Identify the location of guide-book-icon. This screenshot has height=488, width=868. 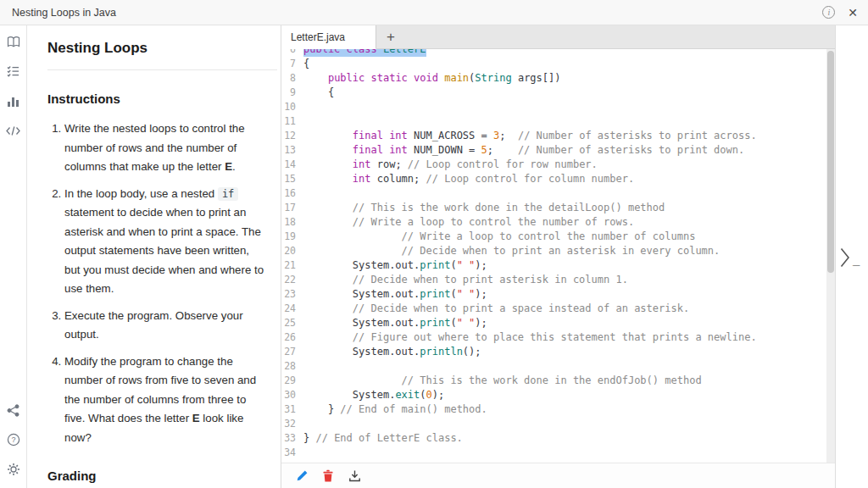
(14, 42).